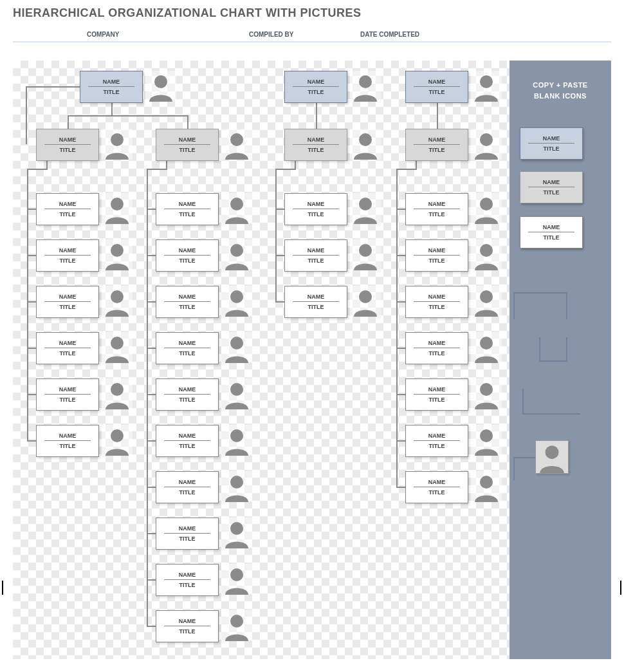 The width and height of the screenshot is (624, 672). I want to click on leaf-card-1-3: NAMETITLE, so click(187, 348).